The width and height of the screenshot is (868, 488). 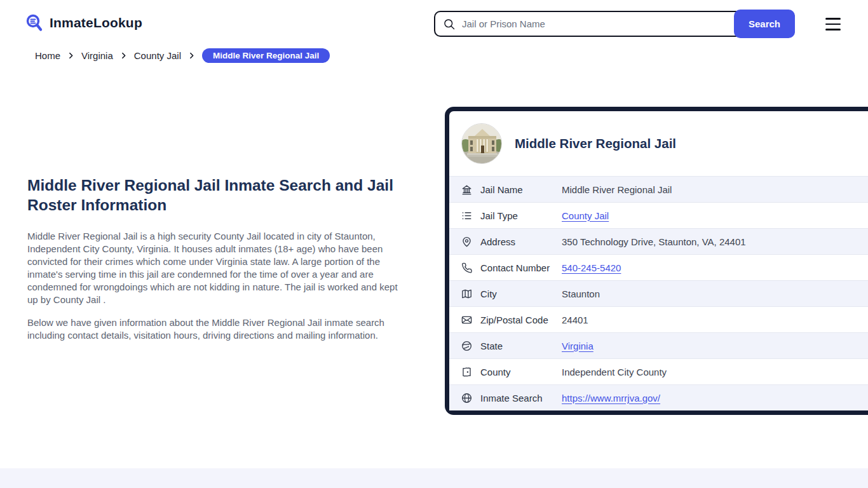 What do you see at coordinates (521, 241) in the screenshot?
I see `row-label: Address` at bounding box center [521, 241].